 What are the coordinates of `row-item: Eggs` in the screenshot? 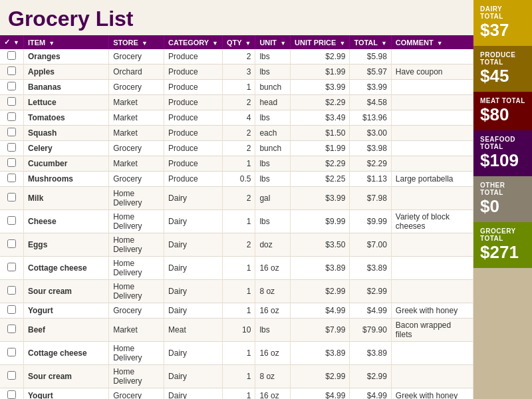 It's located at (66, 245).